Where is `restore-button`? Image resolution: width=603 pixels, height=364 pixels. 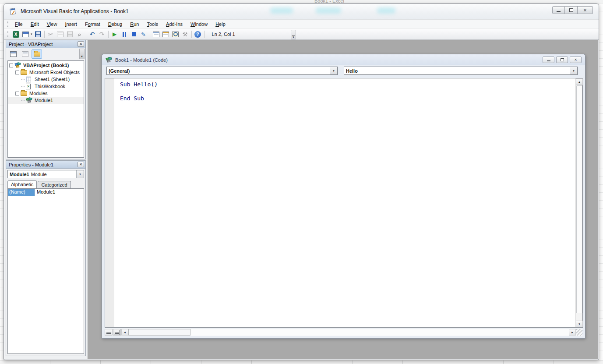
restore-button is located at coordinates (571, 10).